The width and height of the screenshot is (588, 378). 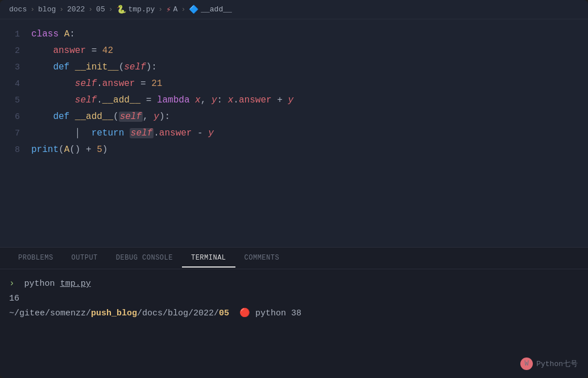 What do you see at coordinates (16, 51) in the screenshot?
I see `line-num-2: 2` at bounding box center [16, 51].